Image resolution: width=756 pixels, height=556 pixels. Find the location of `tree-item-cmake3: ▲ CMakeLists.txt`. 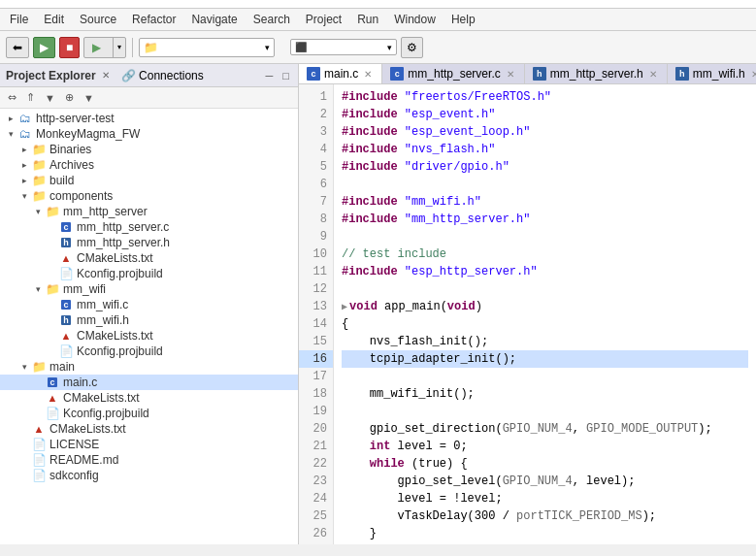

tree-item-cmake3: ▲ CMakeLists.txt is located at coordinates (149, 398).